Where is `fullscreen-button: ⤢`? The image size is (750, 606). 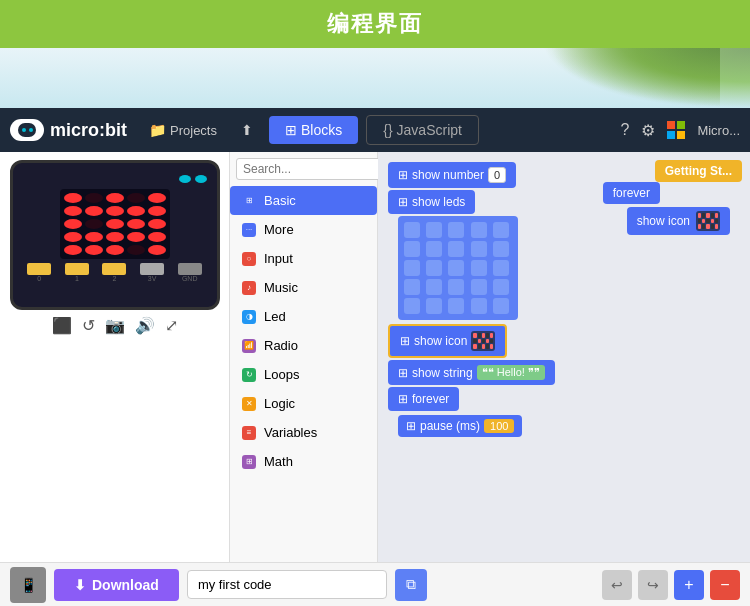 fullscreen-button: ⤢ is located at coordinates (172, 326).